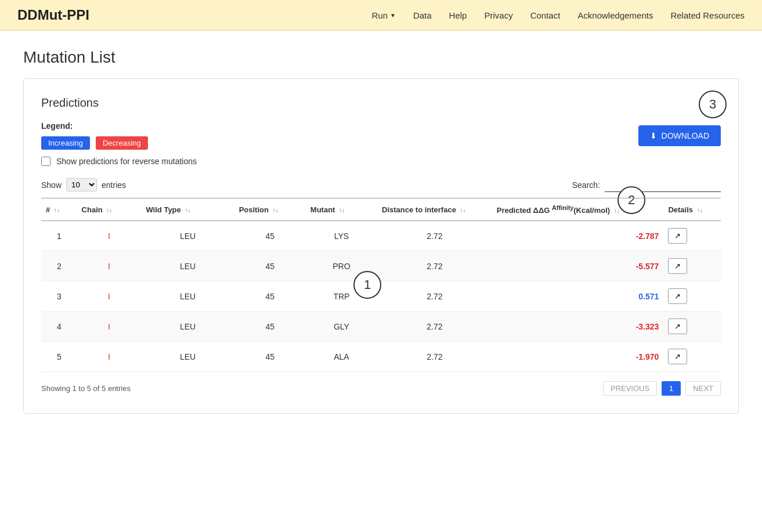  What do you see at coordinates (381, 266) in the screenshot?
I see `table-row: 2 I LEU 45 PRO 2.72 -5.577 ↗` at bounding box center [381, 266].